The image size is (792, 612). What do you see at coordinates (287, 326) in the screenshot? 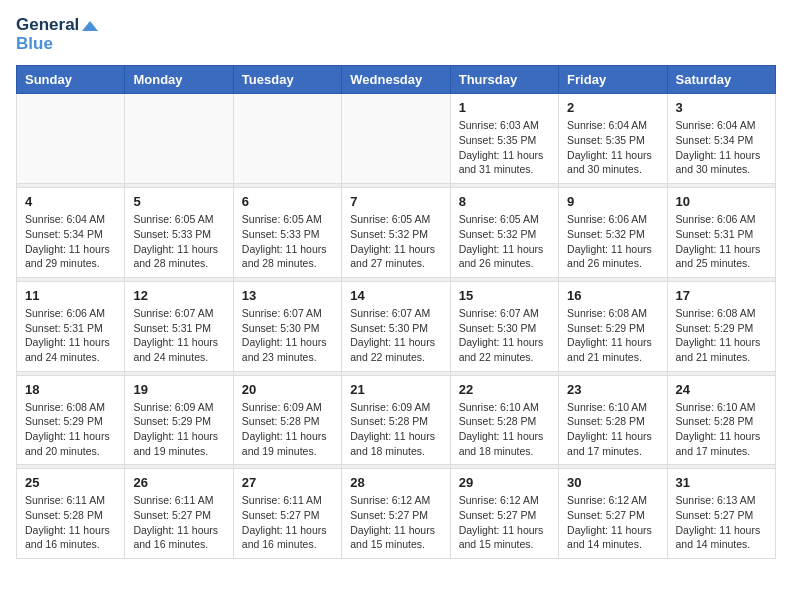
I see `calendar-cell: 13Sunrise: 6:07 AM Sunset: 5:30 PM Dayli…` at bounding box center [287, 326].